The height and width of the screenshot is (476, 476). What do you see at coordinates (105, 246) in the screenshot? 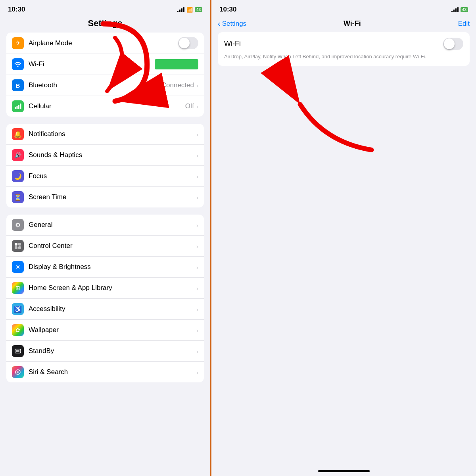
I see `controlcenter-row: Control Center ›` at bounding box center [105, 246].